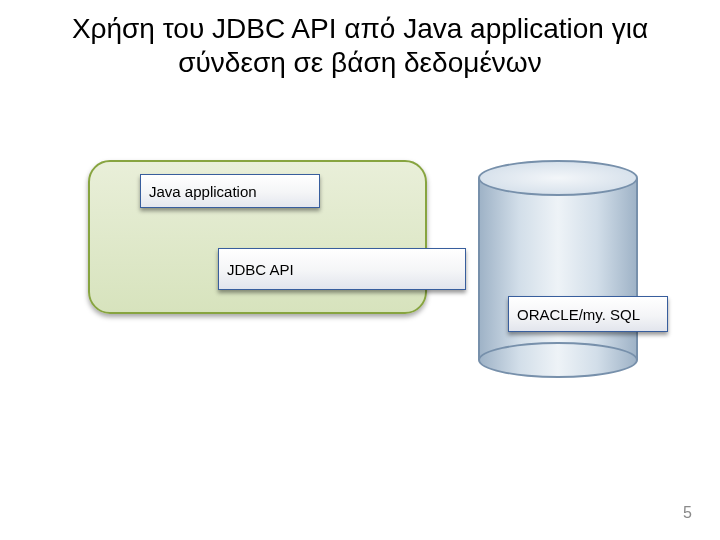  Describe the element at coordinates (578, 314) in the screenshot. I see `database-label: ORACLE/my. SQL` at that location.